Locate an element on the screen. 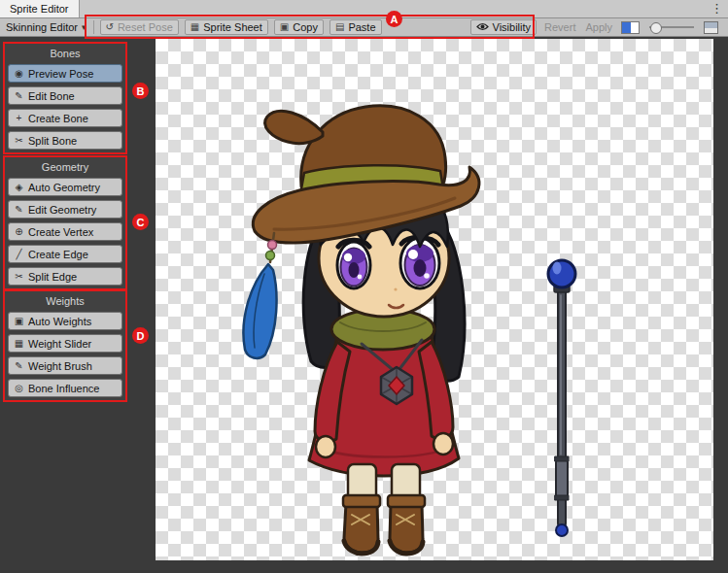 The width and height of the screenshot is (728, 573). paste-icon: ▤ is located at coordinates (340, 27).